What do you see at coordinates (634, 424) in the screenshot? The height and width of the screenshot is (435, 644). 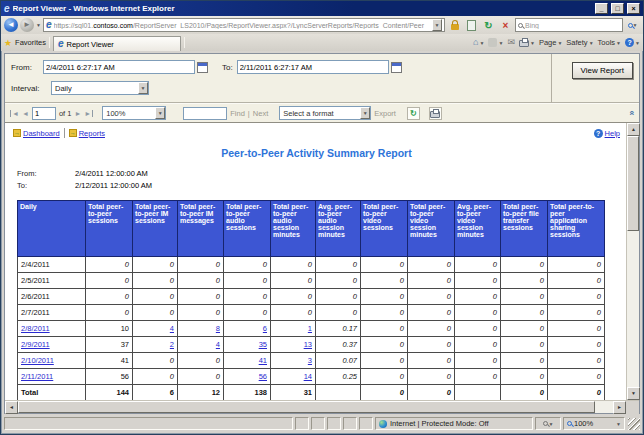 I see `resize-grip` at bounding box center [634, 424].